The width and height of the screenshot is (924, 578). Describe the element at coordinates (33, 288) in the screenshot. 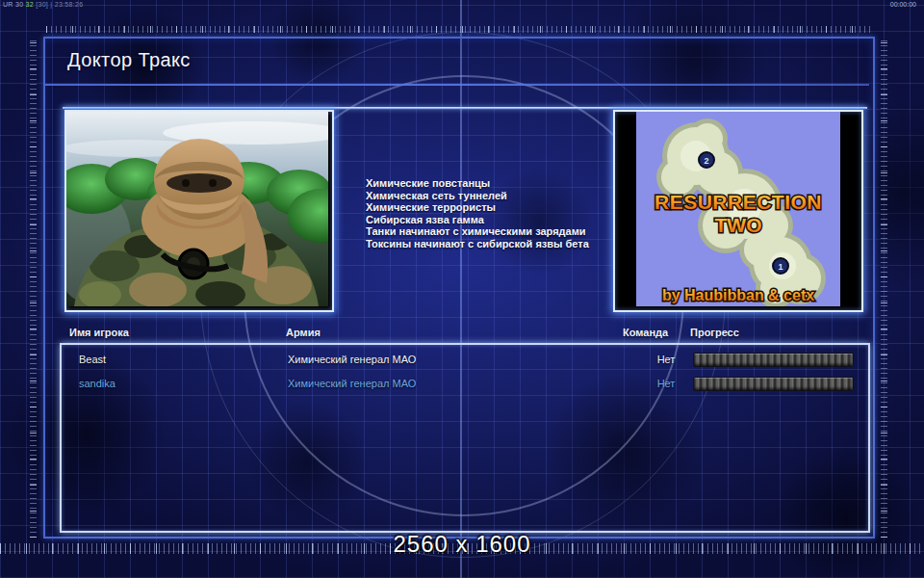

I see `ruler-ticks-left` at that location.